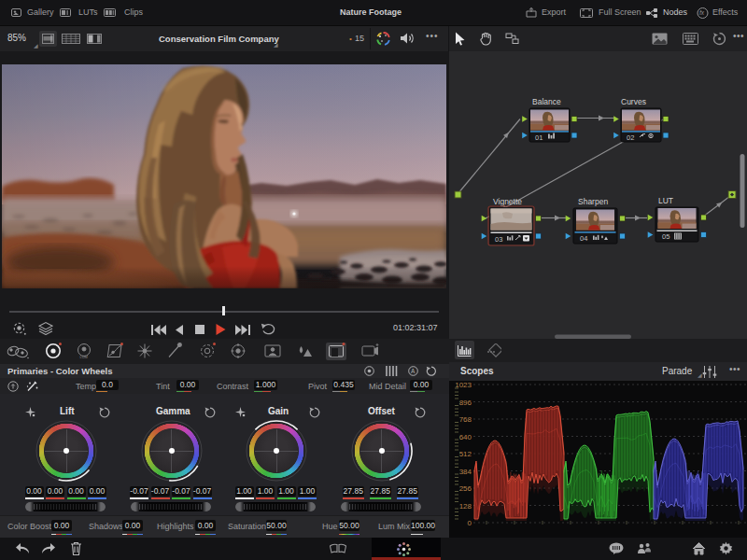 The width and height of the screenshot is (747, 560). Describe the element at coordinates (466, 437) in the screenshot. I see `svg-text: 640` at that location.